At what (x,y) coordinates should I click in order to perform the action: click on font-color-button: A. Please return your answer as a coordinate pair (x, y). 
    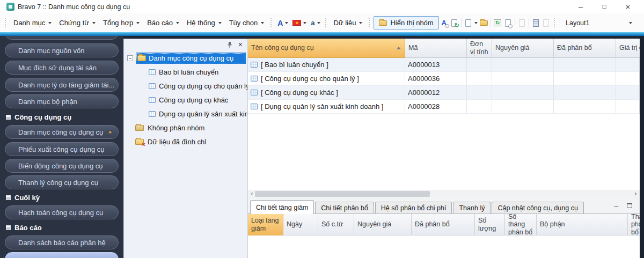
    Looking at the image, I should click on (283, 23).